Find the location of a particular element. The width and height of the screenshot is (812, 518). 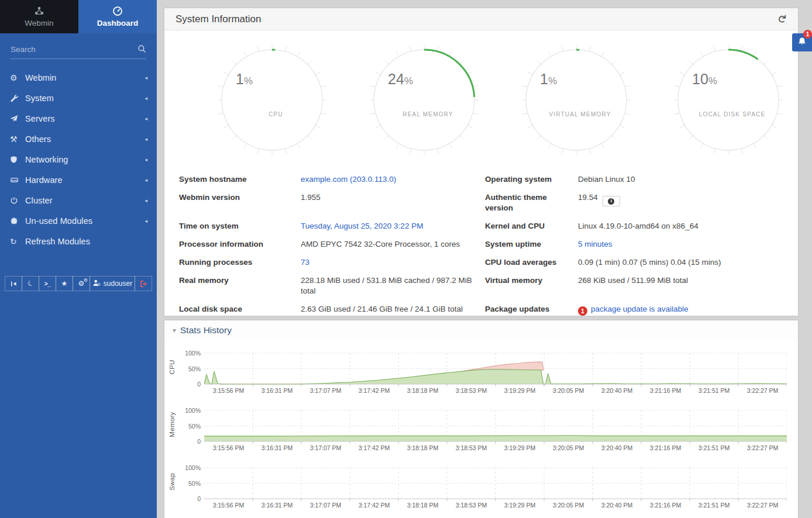

puzzle-icon is located at coordinates (18, 221).